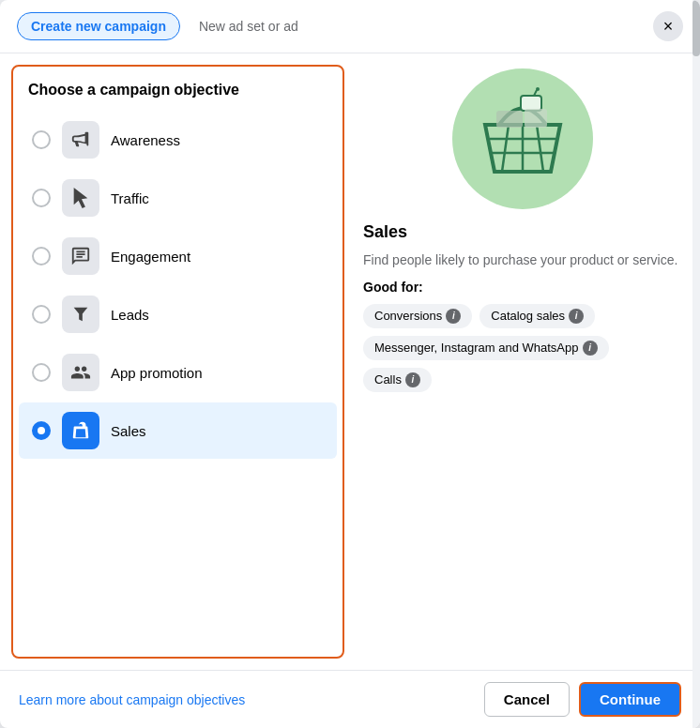  I want to click on radio-traffic, so click(41, 198).